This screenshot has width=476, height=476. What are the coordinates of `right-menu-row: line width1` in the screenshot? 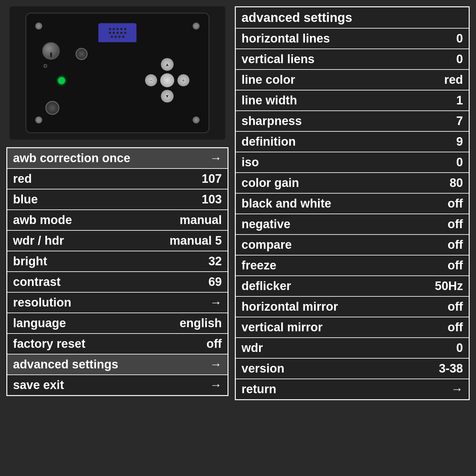 It's located at (352, 100).